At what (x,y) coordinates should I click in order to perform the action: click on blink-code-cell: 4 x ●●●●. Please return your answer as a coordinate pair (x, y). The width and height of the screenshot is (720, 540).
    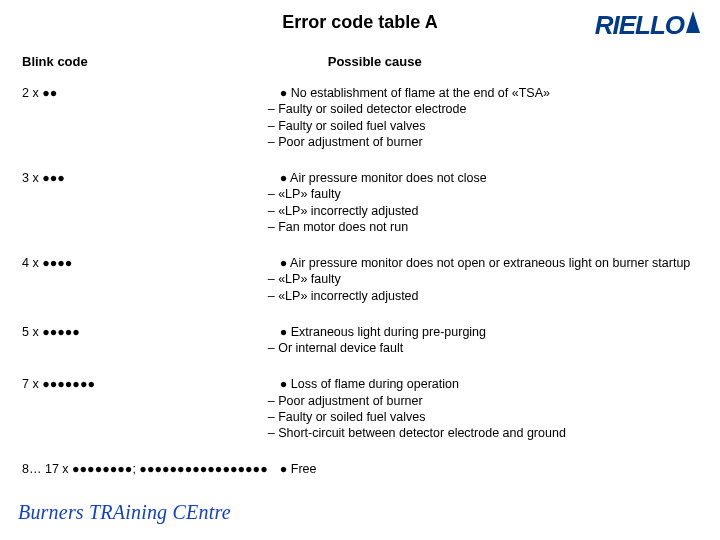
    Looking at the image, I should click on (145, 284).